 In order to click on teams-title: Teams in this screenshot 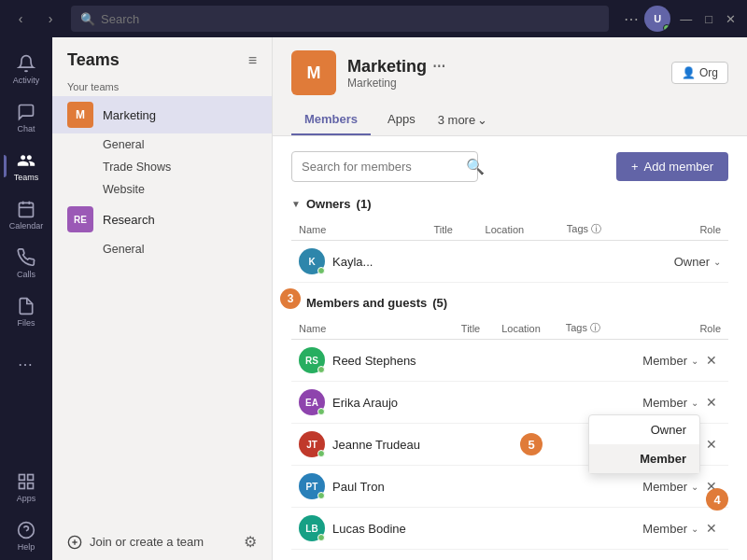, I will do `click(93, 60)`.